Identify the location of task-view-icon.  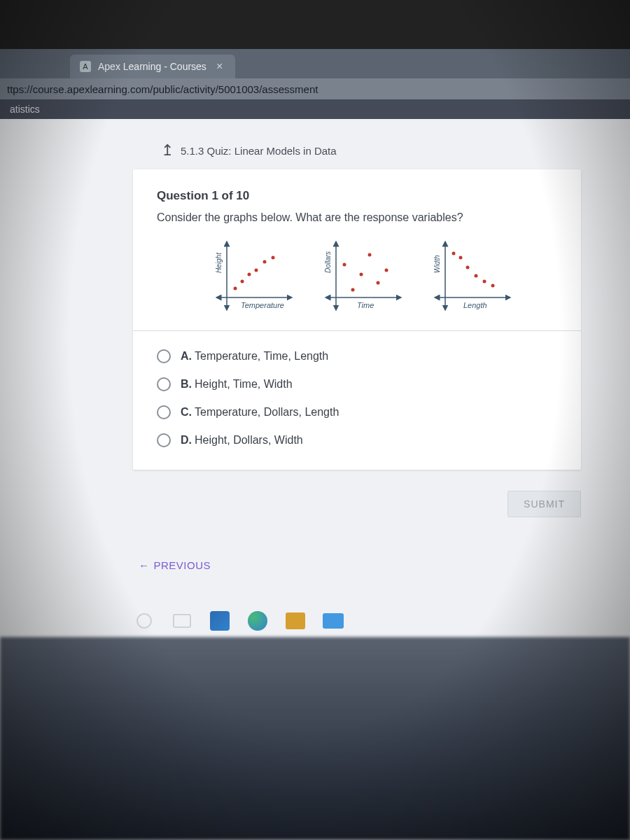
(182, 621).